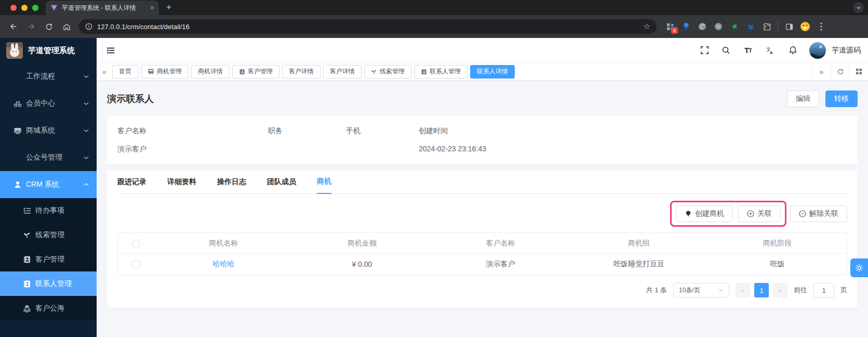 This screenshot has height=337, width=868. Describe the element at coordinates (859, 72) in the screenshot. I see `tags-options-grid-icon` at that location.